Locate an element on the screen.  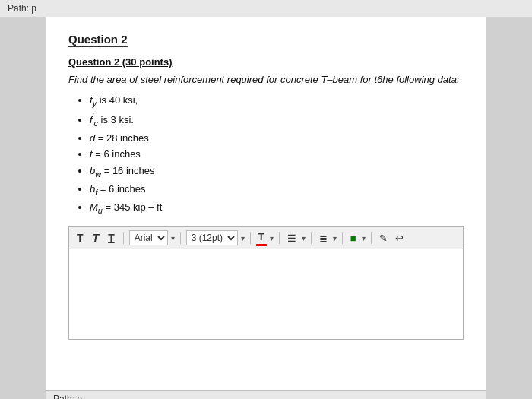
list-item: Mu = 345 kip – ft is located at coordinates (277, 208).